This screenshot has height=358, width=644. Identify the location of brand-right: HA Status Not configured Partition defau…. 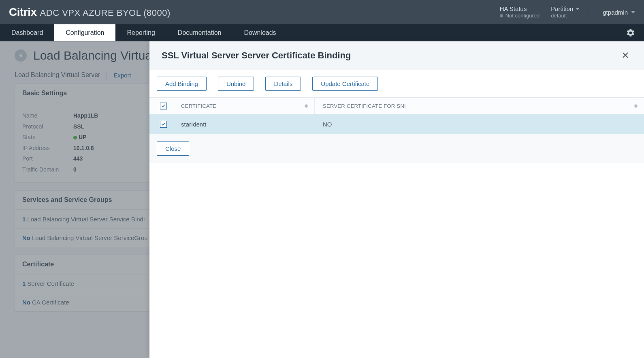
(567, 12).